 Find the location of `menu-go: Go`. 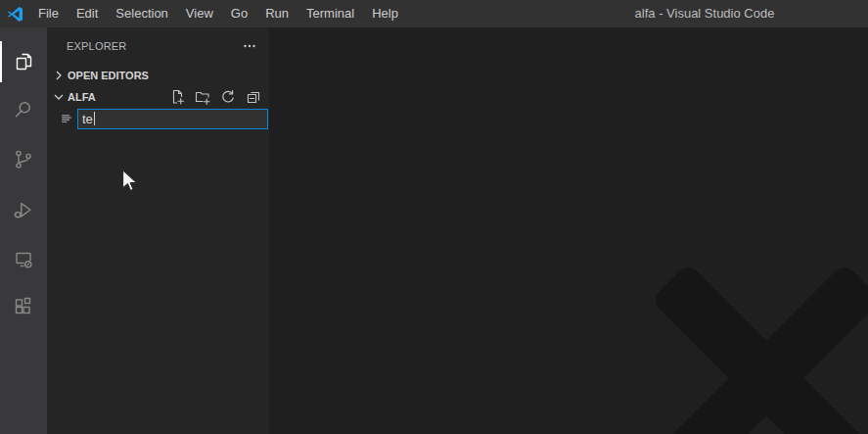

menu-go: Go is located at coordinates (239, 14).